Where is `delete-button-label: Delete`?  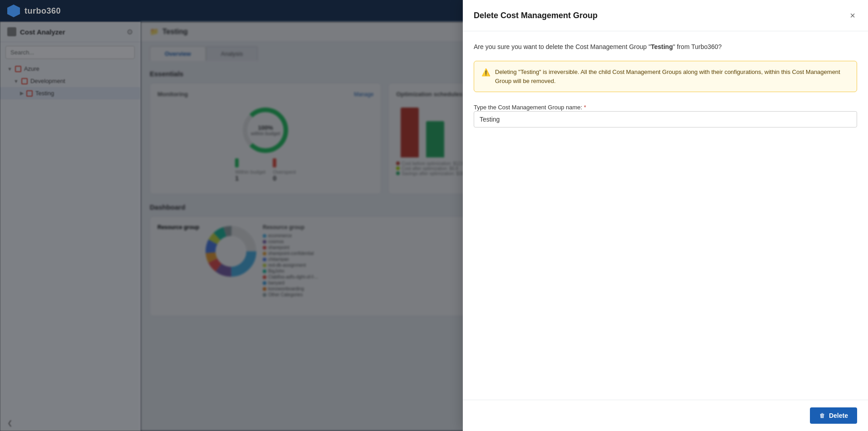
delete-button-label: Delete is located at coordinates (839, 416).